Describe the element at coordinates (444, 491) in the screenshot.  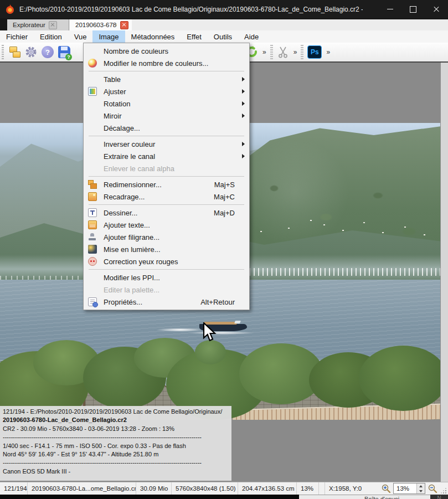
I see `resize-grip` at that location.